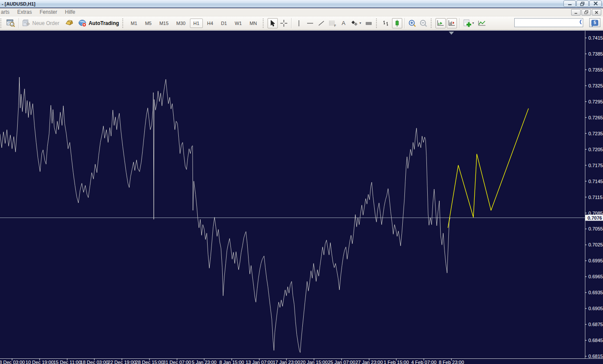 The height and width of the screenshot is (364, 603). I want to click on arrows-tool-icon, so click(355, 23).